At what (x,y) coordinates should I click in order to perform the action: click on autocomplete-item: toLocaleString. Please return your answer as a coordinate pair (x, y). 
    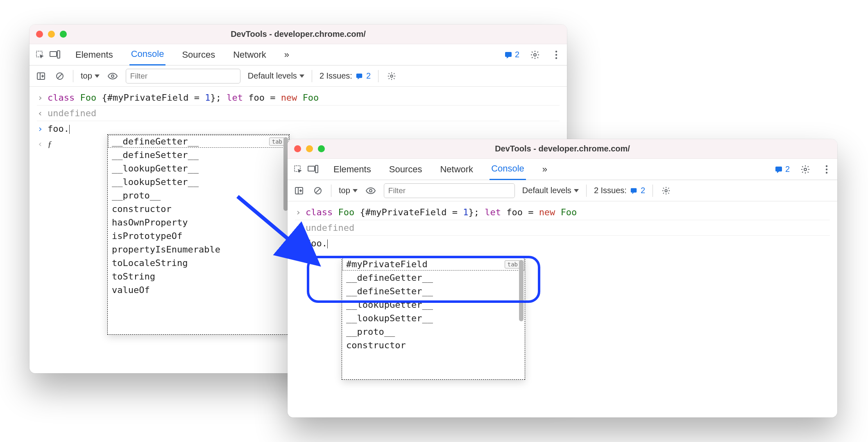
    Looking at the image, I should click on (198, 263).